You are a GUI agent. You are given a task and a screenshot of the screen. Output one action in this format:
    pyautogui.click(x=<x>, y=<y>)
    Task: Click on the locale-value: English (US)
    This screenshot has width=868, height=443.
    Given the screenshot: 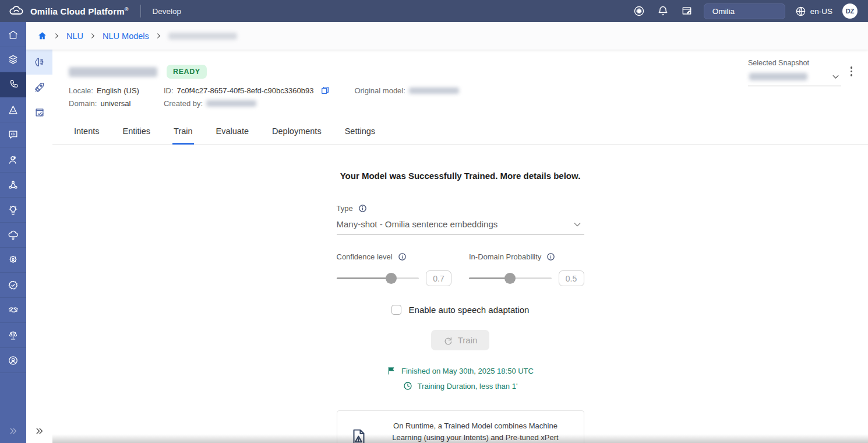 What is the action you would take?
    pyautogui.click(x=118, y=91)
    